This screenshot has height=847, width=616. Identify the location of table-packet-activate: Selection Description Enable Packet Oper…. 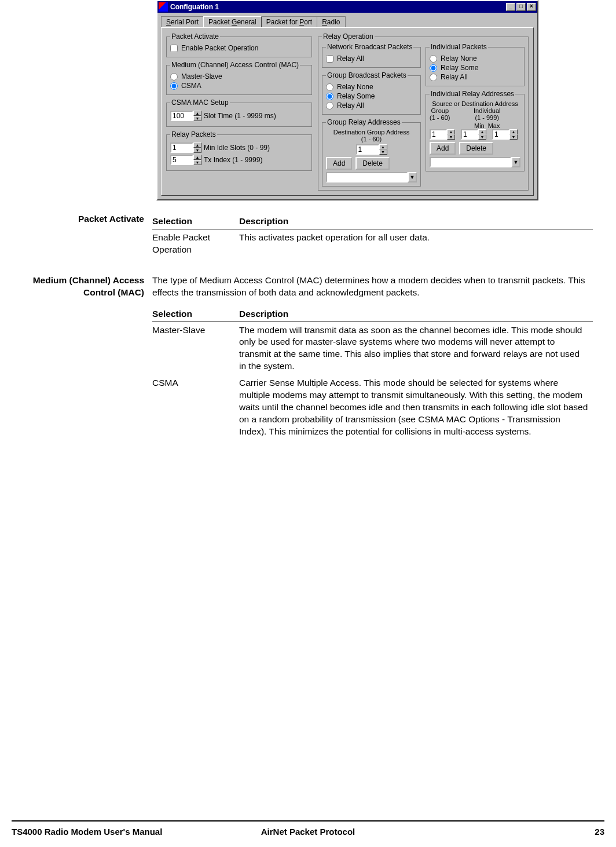
(373, 236).